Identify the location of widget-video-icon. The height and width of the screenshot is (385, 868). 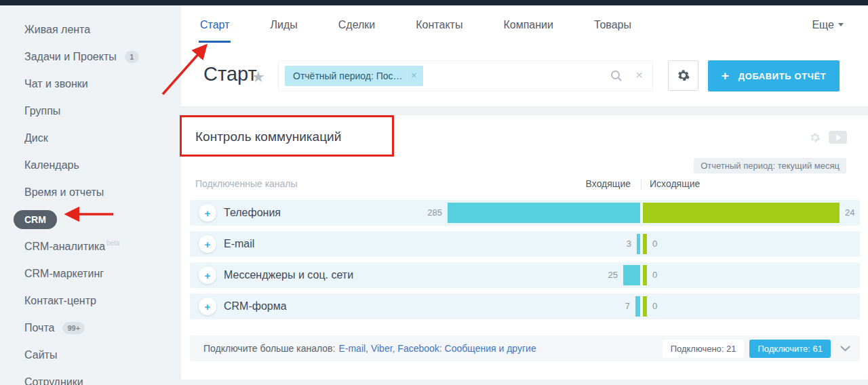
(838, 137).